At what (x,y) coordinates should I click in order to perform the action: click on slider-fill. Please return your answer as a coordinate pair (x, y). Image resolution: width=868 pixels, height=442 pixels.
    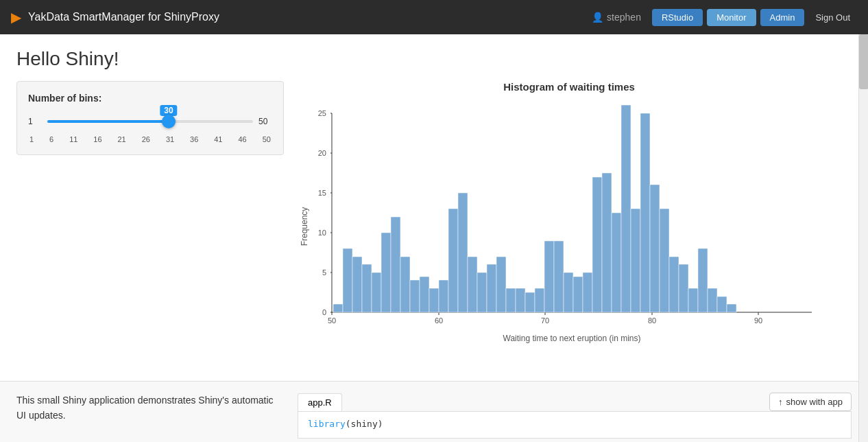
    Looking at the image, I should click on (108, 121).